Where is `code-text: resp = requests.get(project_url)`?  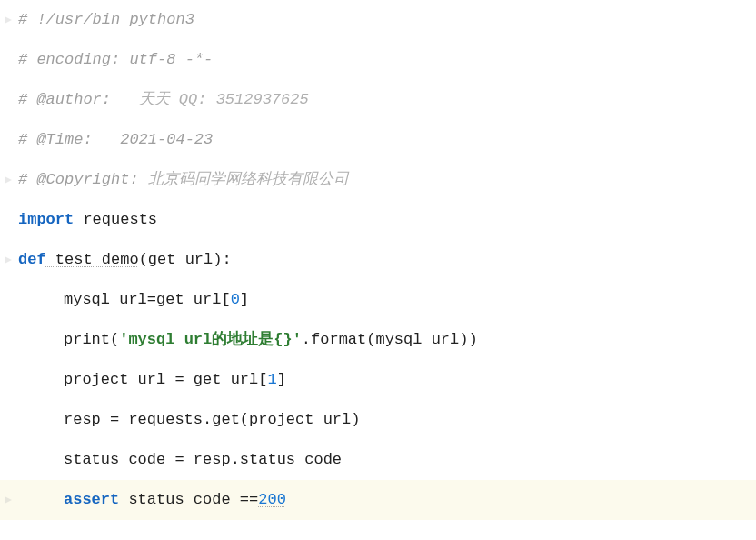
code-text: resp = requests.get(project_url) is located at coordinates (212, 420).